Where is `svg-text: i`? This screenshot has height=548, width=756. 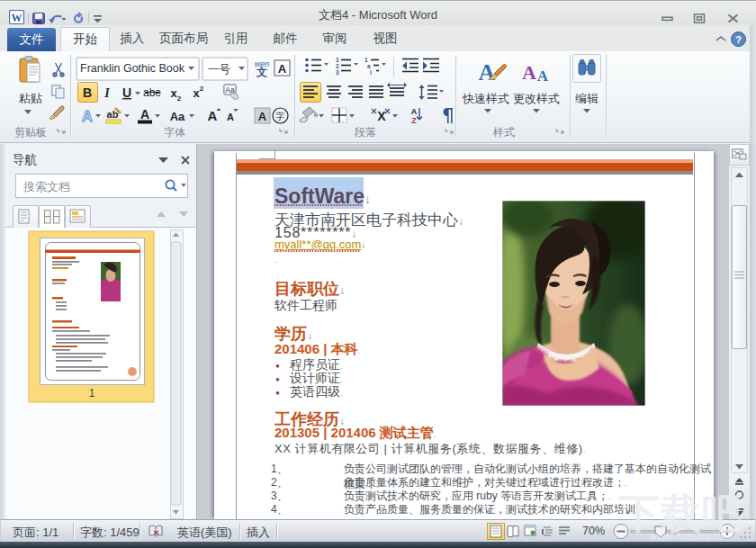
svg-text: i is located at coordinates (371, 72).